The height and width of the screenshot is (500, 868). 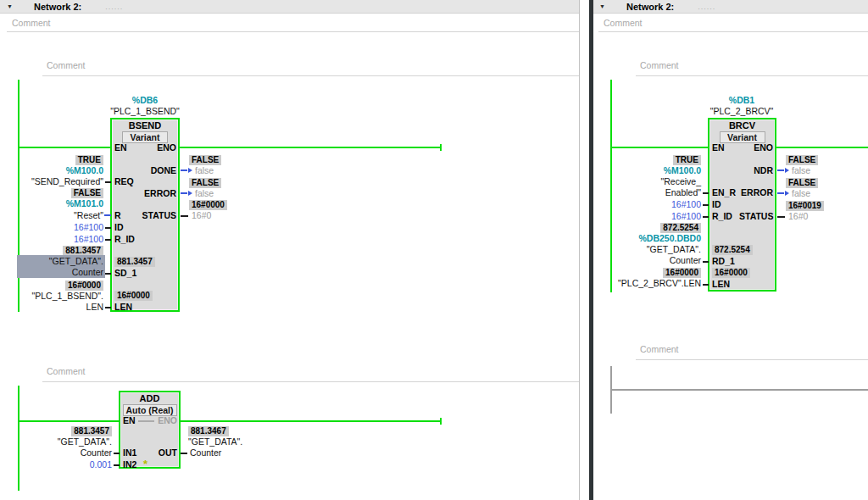 I want to click on monitor-en-r: TRUE, so click(x=658, y=159).